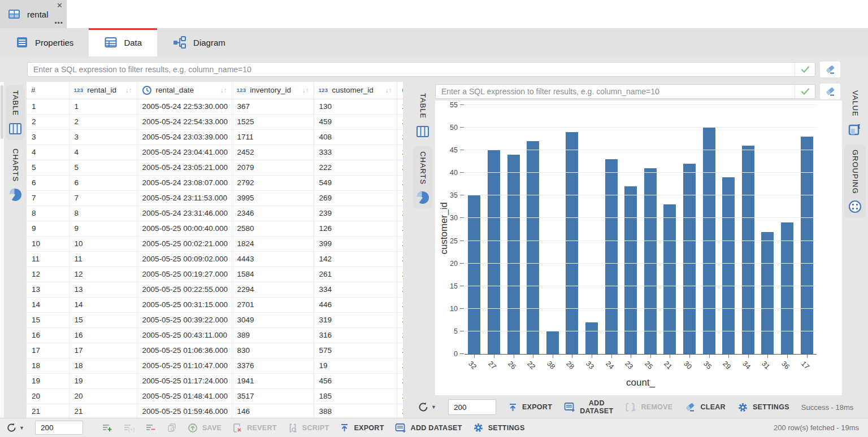 The width and height of the screenshot is (868, 437). Describe the element at coordinates (355, 90) in the screenshot. I see `column-header-customer_id: 123customer_id↓↑` at that location.